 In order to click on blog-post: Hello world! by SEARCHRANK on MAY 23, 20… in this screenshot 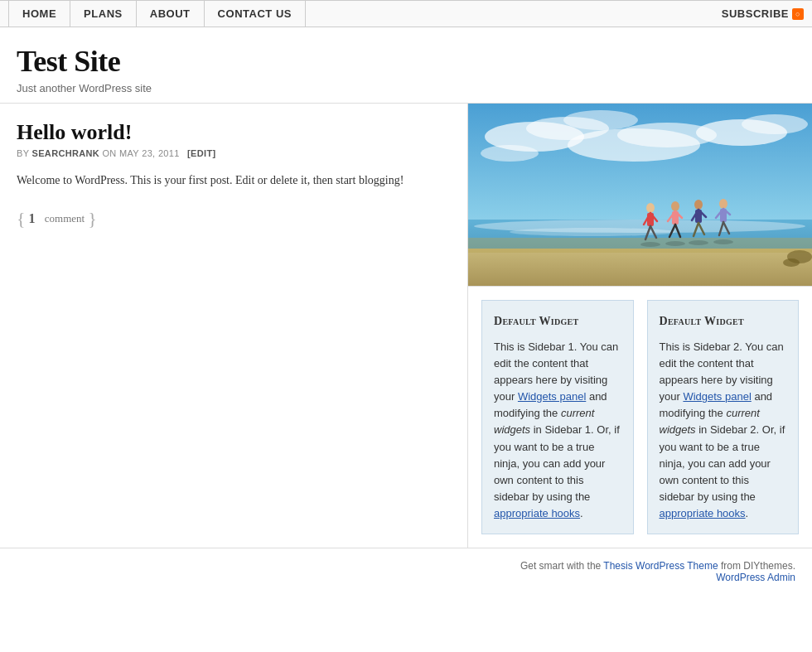, I will do `click(234, 174)`.